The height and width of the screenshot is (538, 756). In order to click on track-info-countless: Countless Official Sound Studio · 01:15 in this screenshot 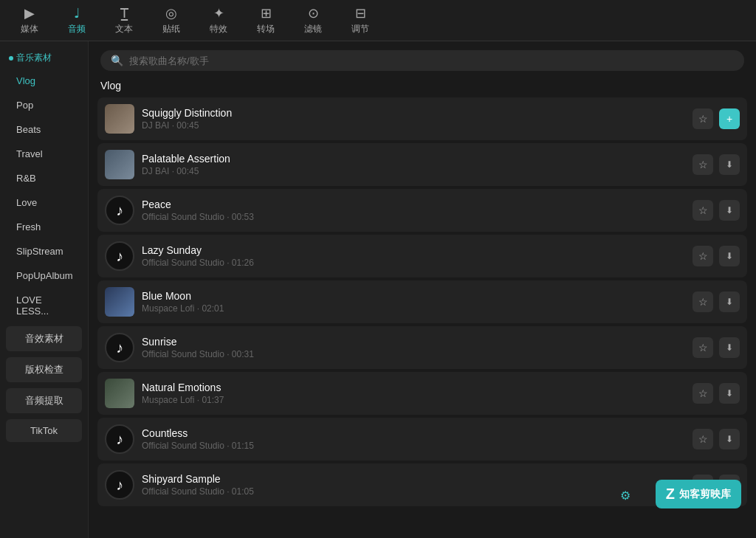, I will do `click(413, 439)`.